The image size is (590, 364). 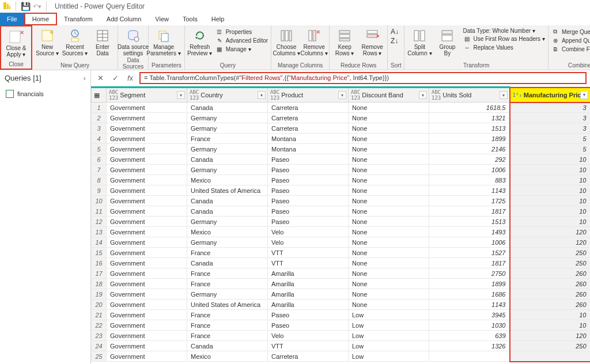 What do you see at coordinates (341, 160) in the screenshot?
I see `table-row: 6GovernmentCanadaPaseoNone29210` at bounding box center [341, 160].